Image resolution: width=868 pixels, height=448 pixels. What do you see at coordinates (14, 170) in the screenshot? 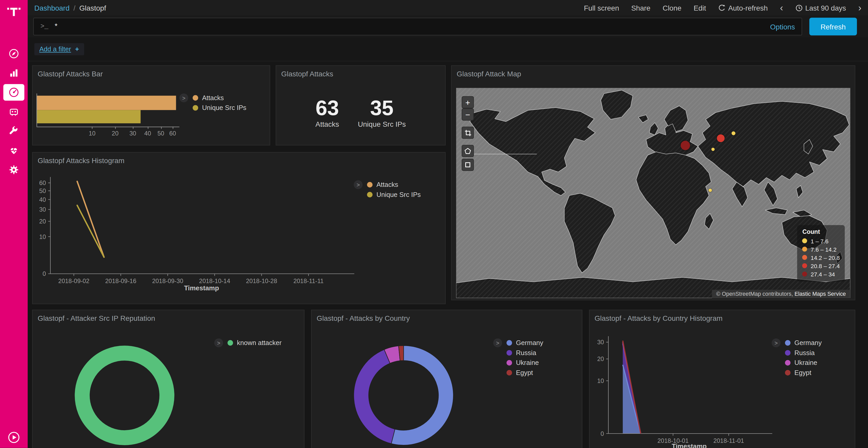
I see `sidebar-item-management` at bounding box center [14, 170].